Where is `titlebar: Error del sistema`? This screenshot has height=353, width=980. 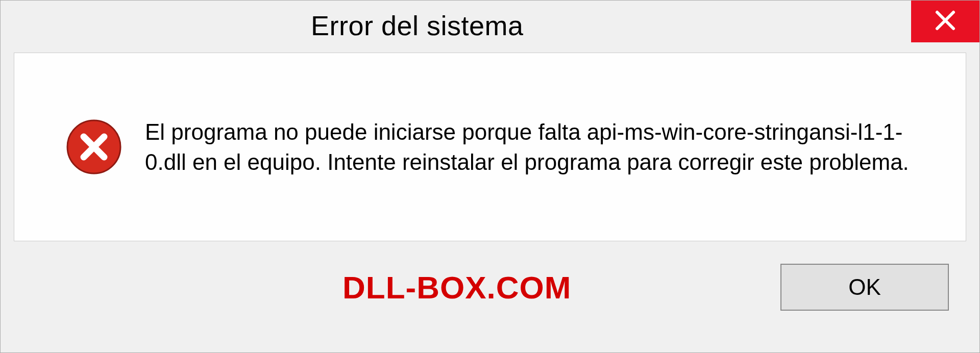
titlebar: Error del sistema is located at coordinates (490, 26).